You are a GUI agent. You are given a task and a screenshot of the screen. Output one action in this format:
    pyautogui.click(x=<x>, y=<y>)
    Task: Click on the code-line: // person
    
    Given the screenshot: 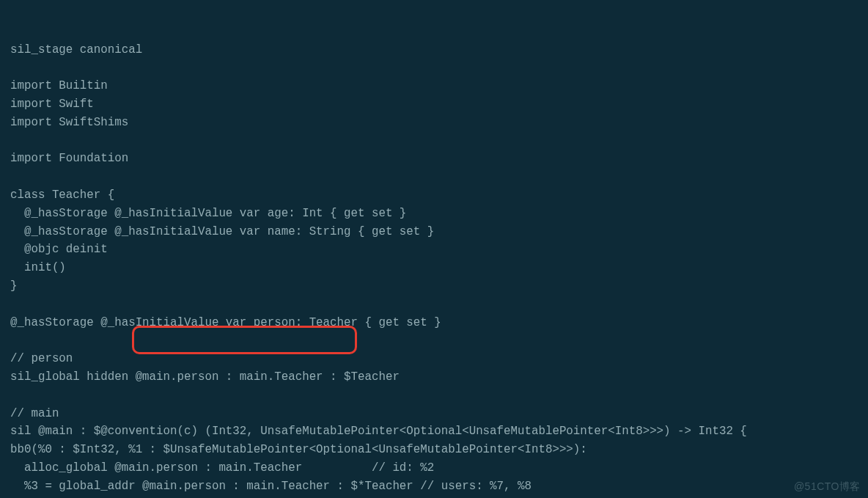 What is the action you would take?
    pyautogui.click(x=439, y=359)
    